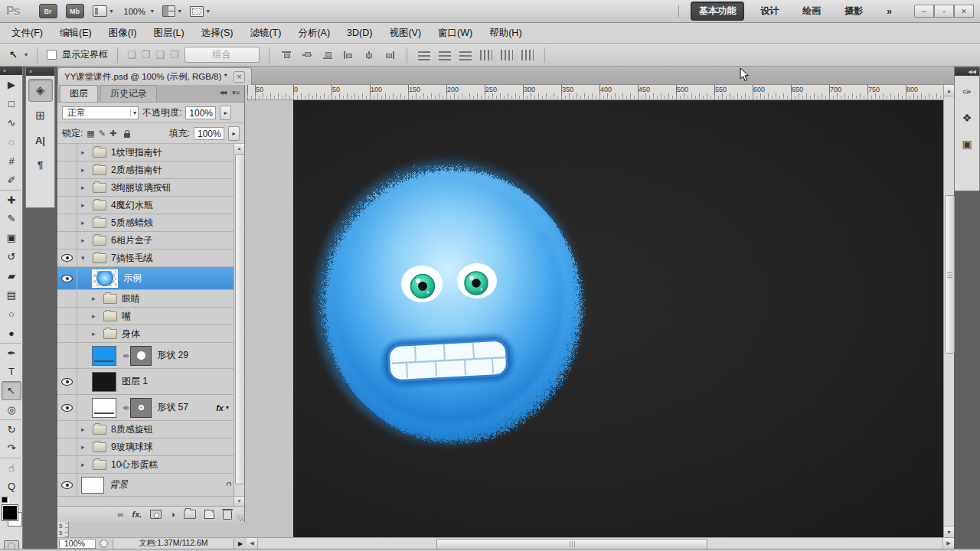 The height and width of the screenshot is (551, 980). What do you see at coordinates (11, 295) in the screenshot?
I see `tool-button: ▤` at bounding box center [11, 295].